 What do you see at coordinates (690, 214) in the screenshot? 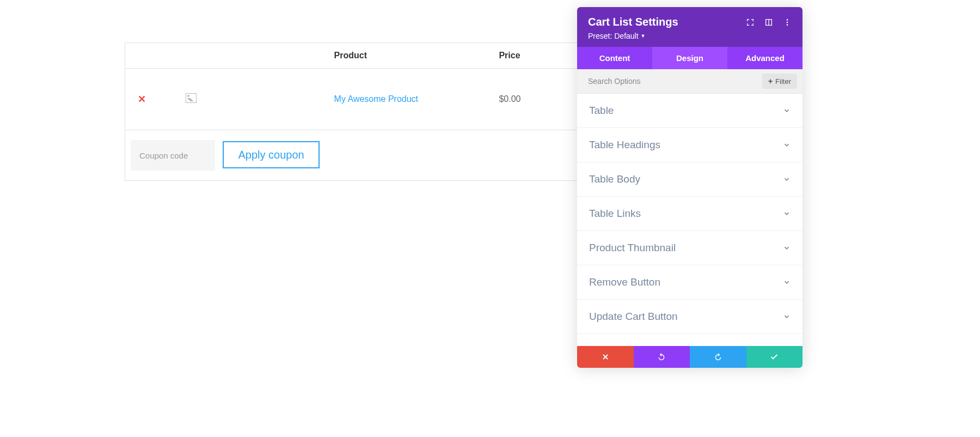
I see `section-table-links: Table Links` at bounding box center [690, 214].